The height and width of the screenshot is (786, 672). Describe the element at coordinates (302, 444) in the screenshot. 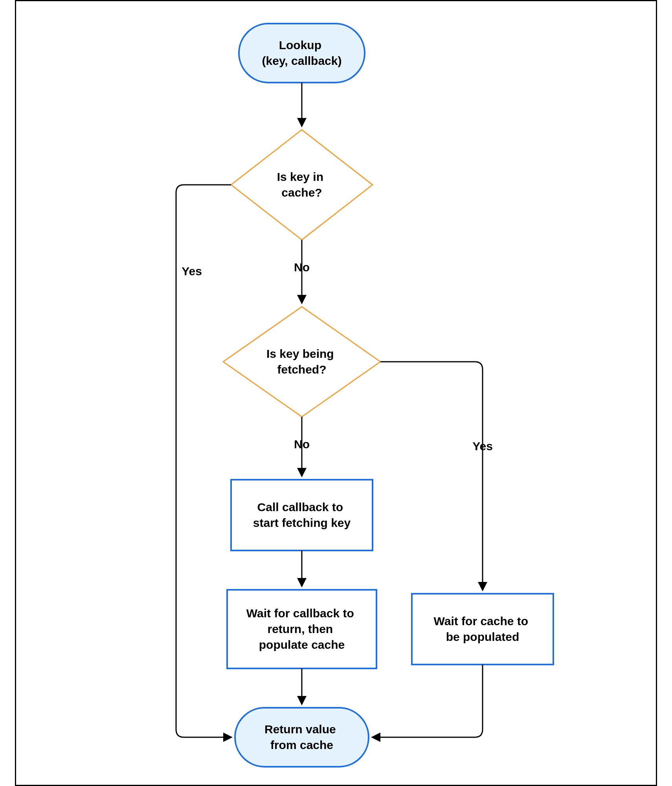

I see `edge-d2-no-label: No` at that location.